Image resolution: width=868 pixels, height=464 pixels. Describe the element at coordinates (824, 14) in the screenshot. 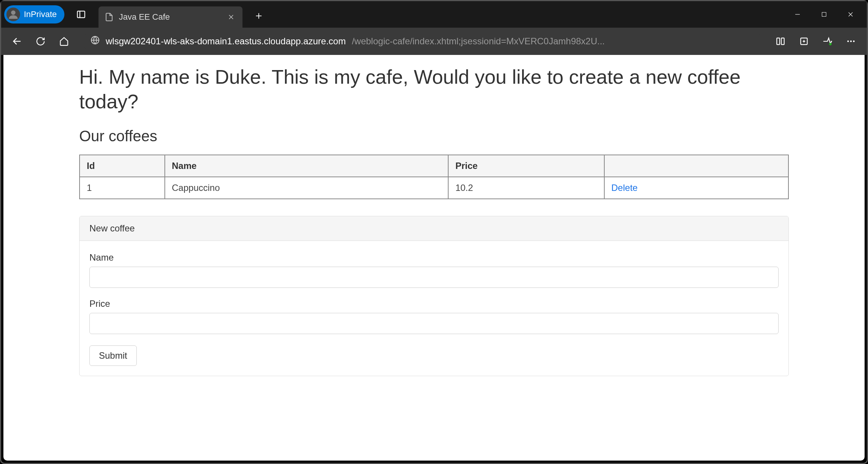

I see `maximize-button` at that location.